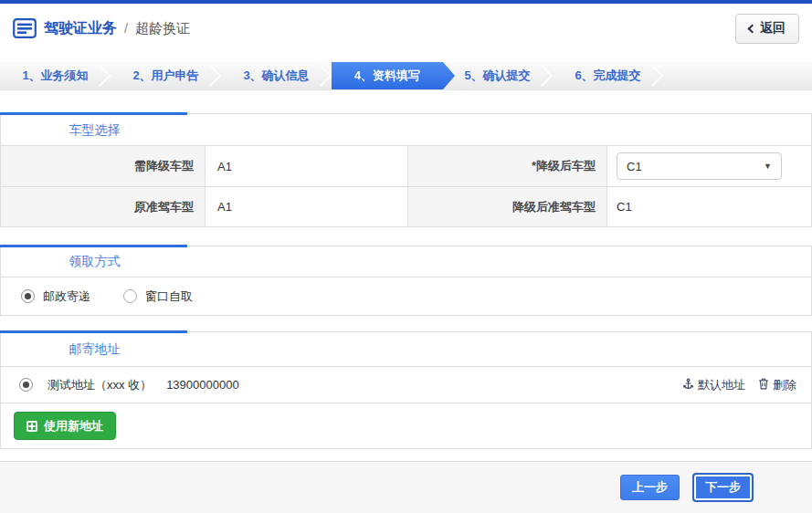 This screenshot has height=513, width=812. What do you see at coordinates (722, 385) in the screenshot?
I see `default-address-label: 默认地址` at bounding box center [722, 385].